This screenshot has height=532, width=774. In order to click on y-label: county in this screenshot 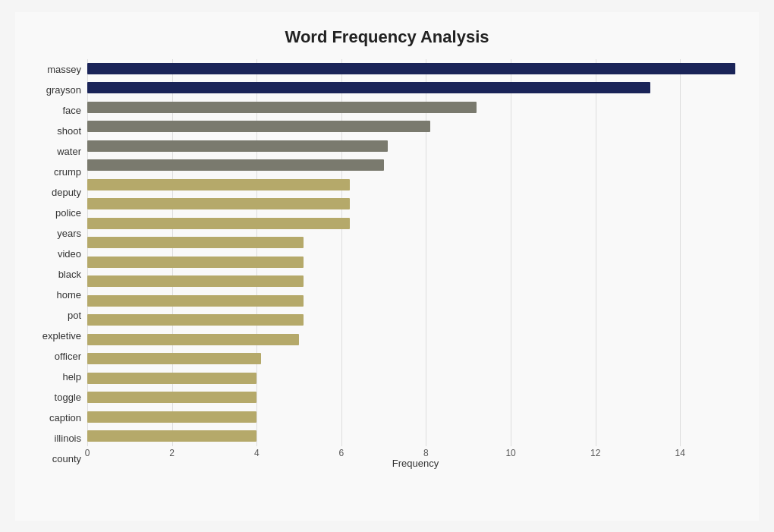, I will do `click(59, 458)`.